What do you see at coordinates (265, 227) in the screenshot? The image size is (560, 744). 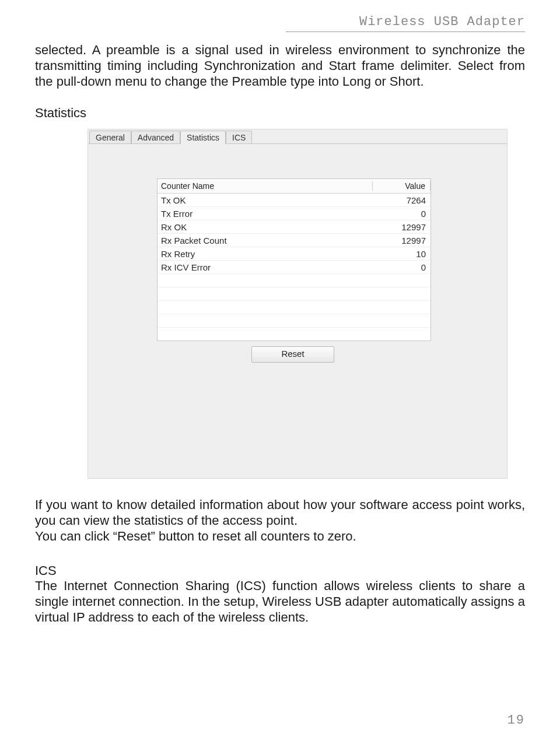 I see `counter-name: Rx OK` at bounding box center [265, 227].